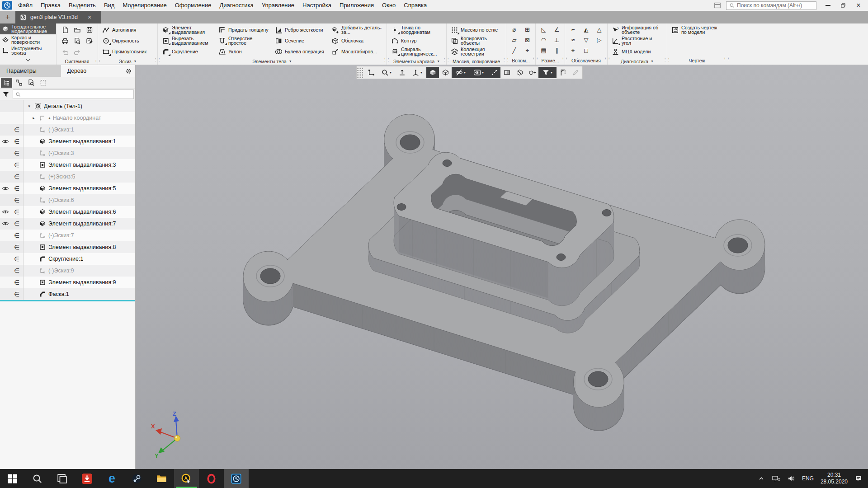 The height and width of the screenshot is (488, 868). What do you see at coordinates (68, 282) in the screenshot?
I see `tree-item: ∈Элемент выдавливания:9` at bounding box center [68, 282].